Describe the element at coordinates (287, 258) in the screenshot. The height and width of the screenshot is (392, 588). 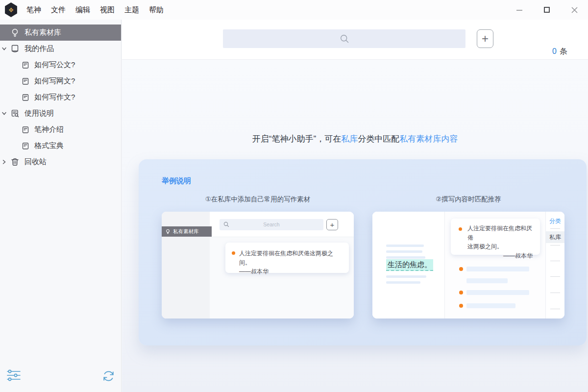
I see `demo-quote-card: 人注定要徘徊在焦虑和厌倦这两极之间。 ——叔本华` at that location.